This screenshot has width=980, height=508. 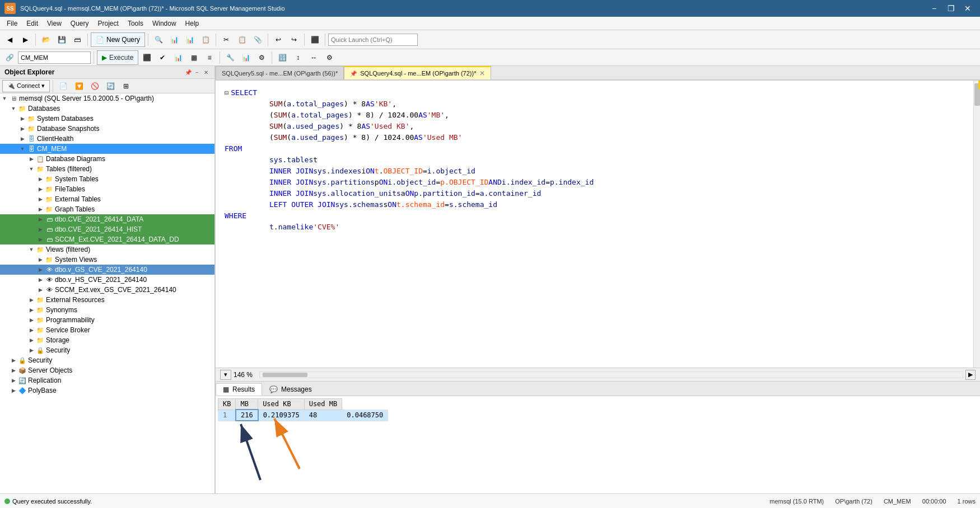 What do you see at coordinates (126, 86) in the screenshot?
I see `oe-collapse-btn: ⊞` at bounding box center [126, 86].